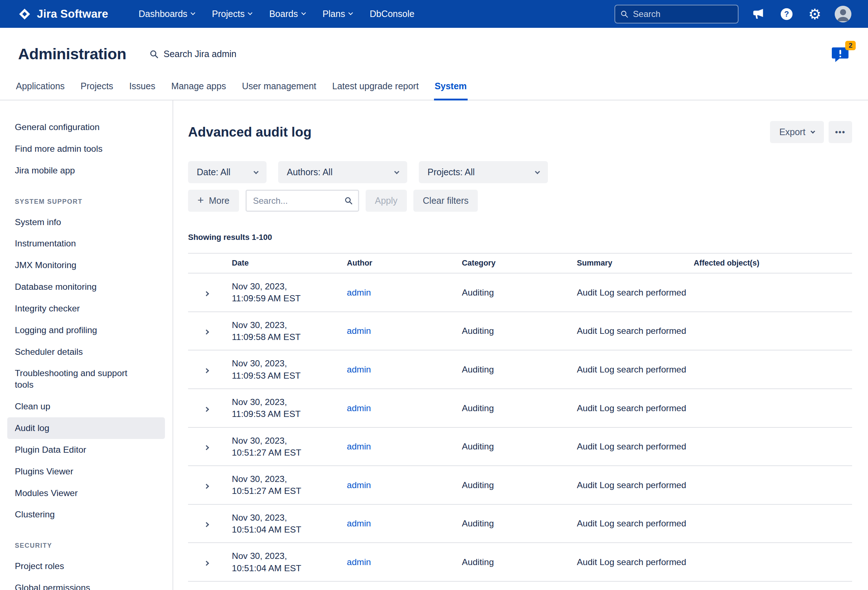 Image resolution: width=868 pixels, height=590 pixels. I want to click on sidebar-item-plugins-viewer: Plugins Viewer, so click(86, 471).